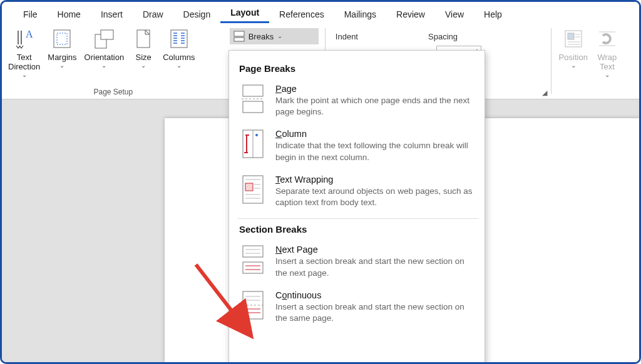  Describe the element at coordinates (376, 106) in the screenshot. I see `menu-desc: Mark the point at which one page ends an…` at that location.